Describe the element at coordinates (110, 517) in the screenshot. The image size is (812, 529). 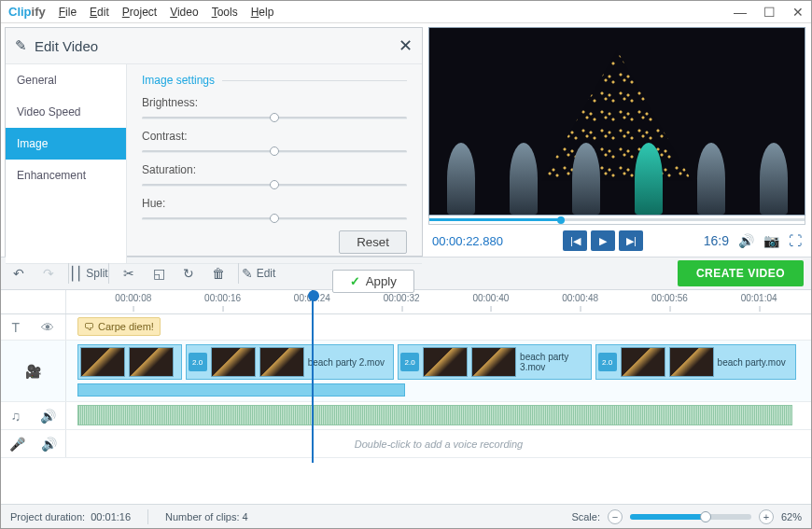
I see `project-duration: 00:01:16` at that location.